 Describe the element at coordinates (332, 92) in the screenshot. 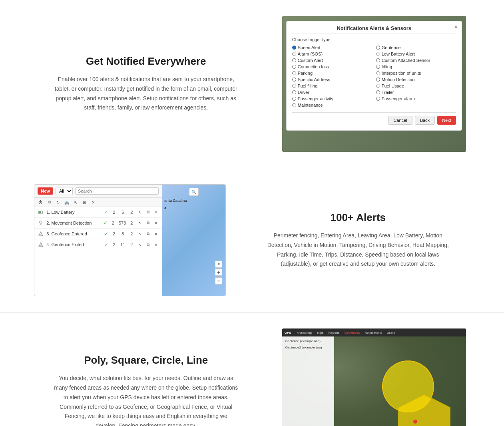

I see `radio-driver: Driver` at that location.